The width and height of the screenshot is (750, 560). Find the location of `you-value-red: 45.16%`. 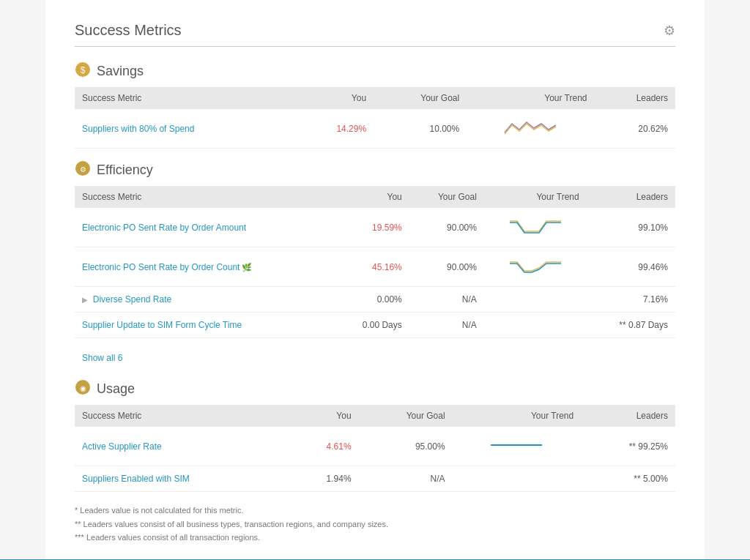

you-value-red: 45.16% is located at coordinates (387, 267).